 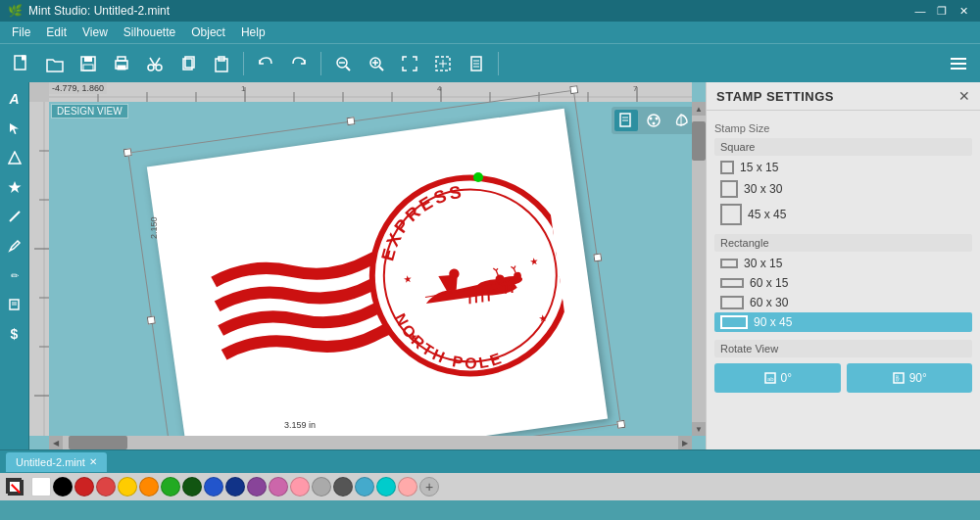 What do you see at coordinates (15, 187) in the screenshot?
I see `tool-star` at bounding box center [15, 187].